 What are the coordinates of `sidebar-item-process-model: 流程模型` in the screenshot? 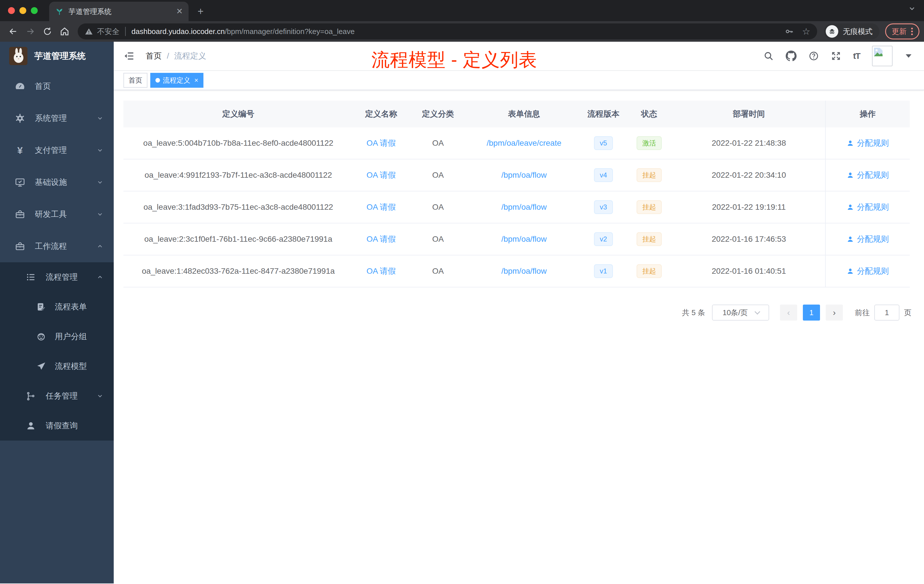 It's located at (57, 366).